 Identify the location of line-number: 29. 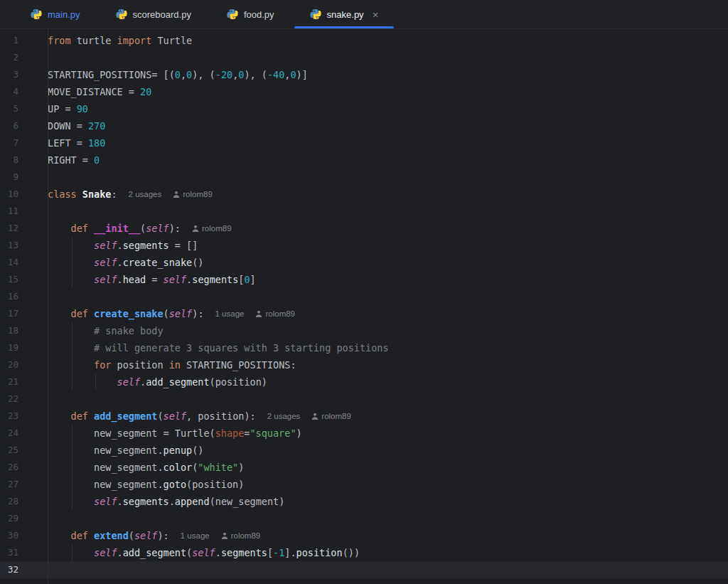
(24, 519).